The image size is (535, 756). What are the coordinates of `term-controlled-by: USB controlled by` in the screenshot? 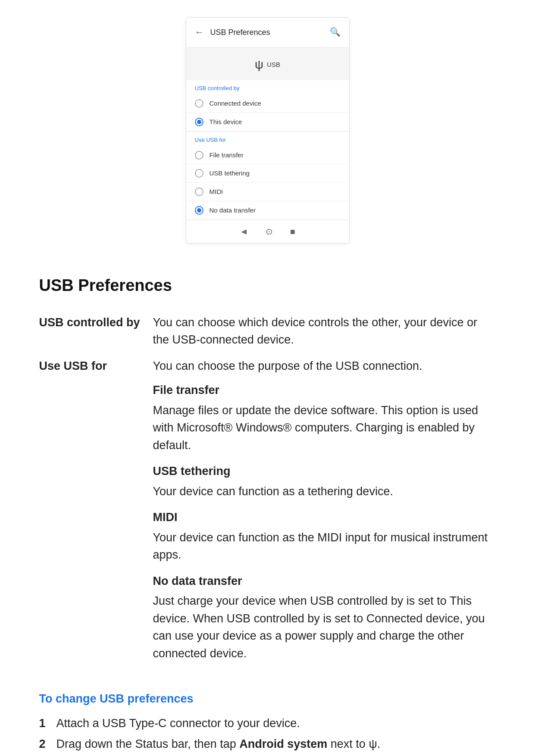 It's located at (96, 331).